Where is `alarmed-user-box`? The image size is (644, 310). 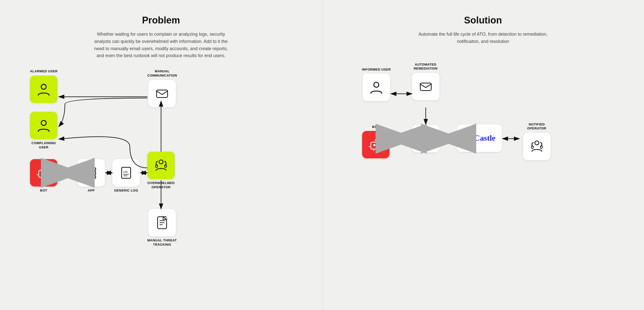 alarmed-user-box is located at coordinates (44, 89).